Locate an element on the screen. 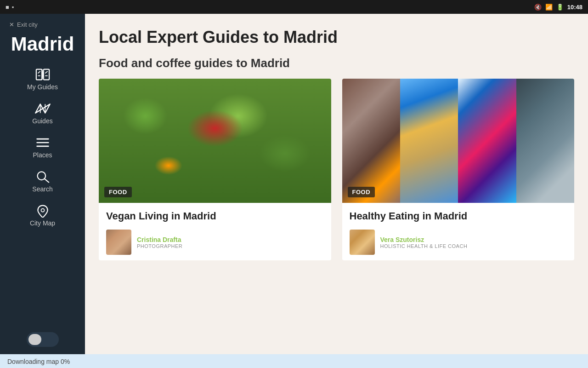 The width and height of the screenshot is (588, 368). author-role-2: HOLISTIC HEALTH & LIFE COACH is located at coordinates (424, 246).